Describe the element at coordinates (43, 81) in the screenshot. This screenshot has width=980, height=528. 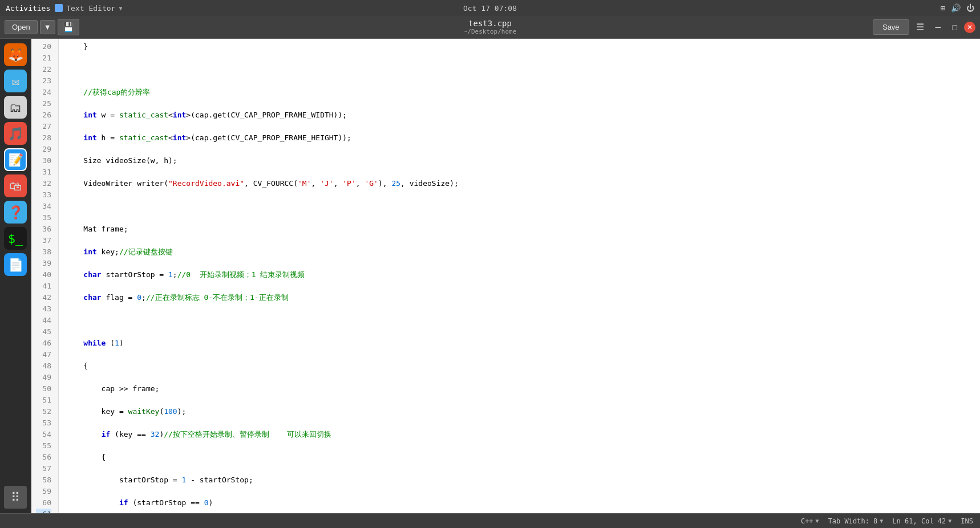
I see `line-num-23: 23` at that location.